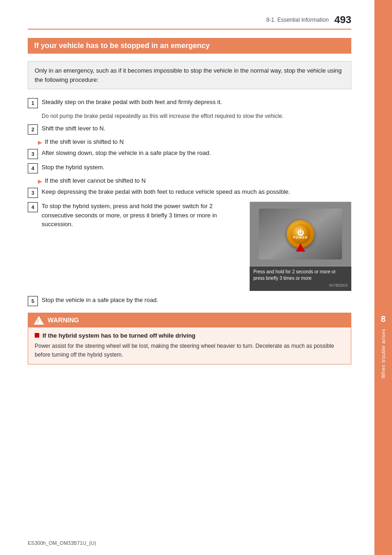 Image resolution: width=392 pixels, height=555 pixels. Describe the element at coordinates (343, 20) in the screenshot. I see `page-number: 493` at that location.